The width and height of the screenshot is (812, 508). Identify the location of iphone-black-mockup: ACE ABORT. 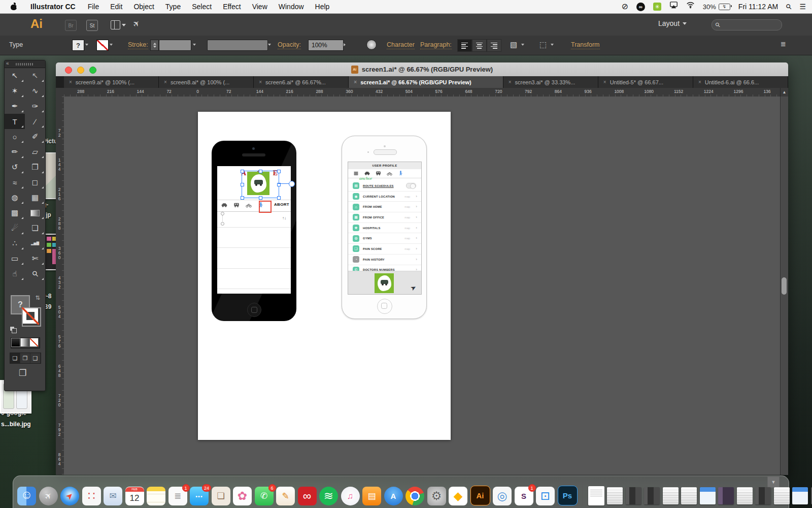
(254, 231).